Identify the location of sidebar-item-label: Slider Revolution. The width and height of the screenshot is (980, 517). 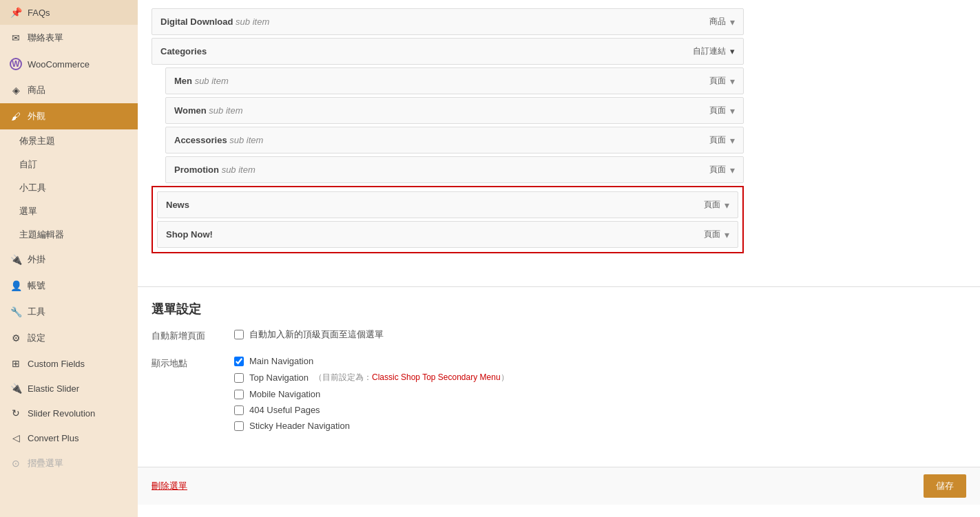
(61, 413).